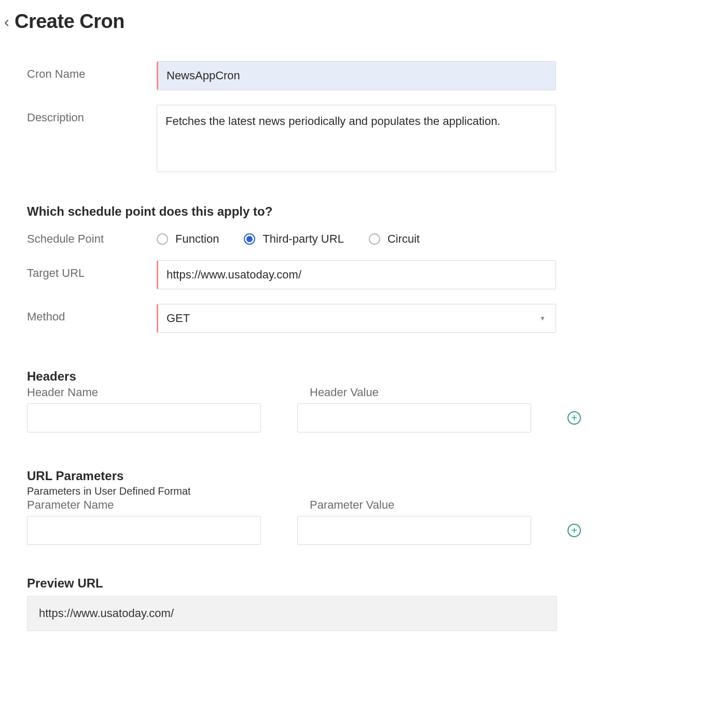 The height and width of the screenshot is (728, 721). I want to click on method-select: GET, so click(356, 318).